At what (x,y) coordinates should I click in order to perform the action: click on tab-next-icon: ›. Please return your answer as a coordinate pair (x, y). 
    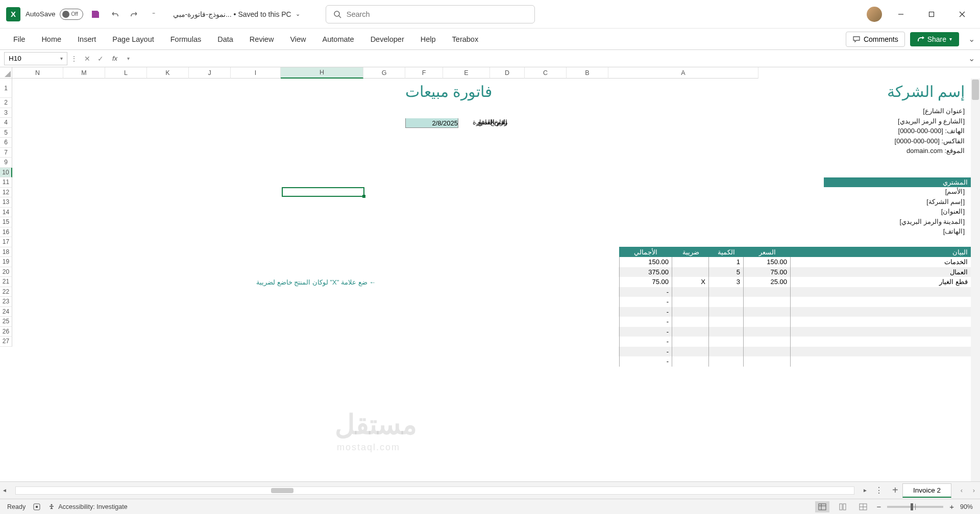
    Looking at the image, I should click on (974, 491).